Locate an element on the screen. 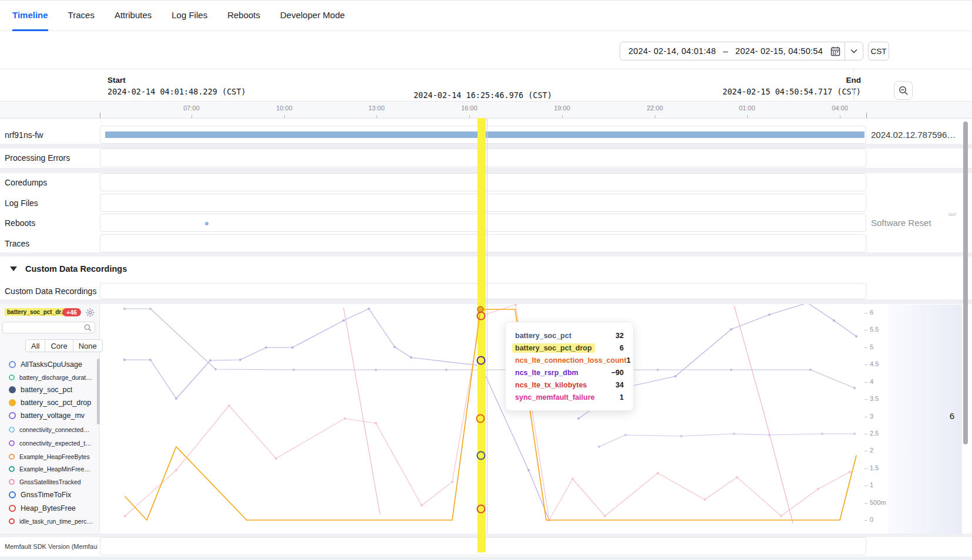 The width and height of the screenshot is (972, 560). timezone-button: CST is located at coordinates (879, 51).